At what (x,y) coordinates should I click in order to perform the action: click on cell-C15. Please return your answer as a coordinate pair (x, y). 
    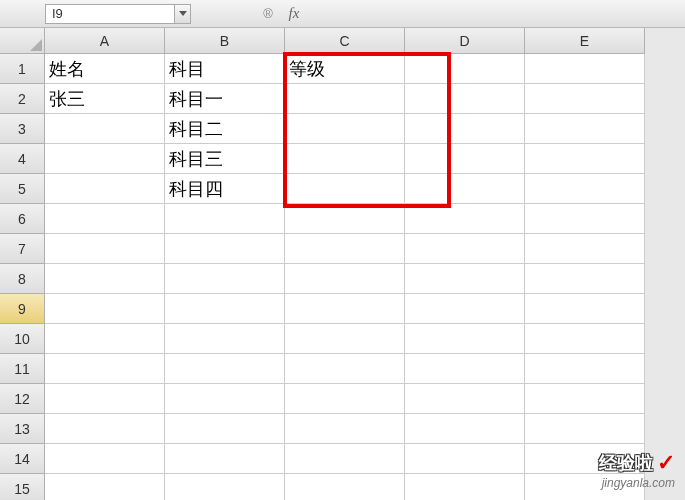
    Looking at the image, I should click on (345, 487).